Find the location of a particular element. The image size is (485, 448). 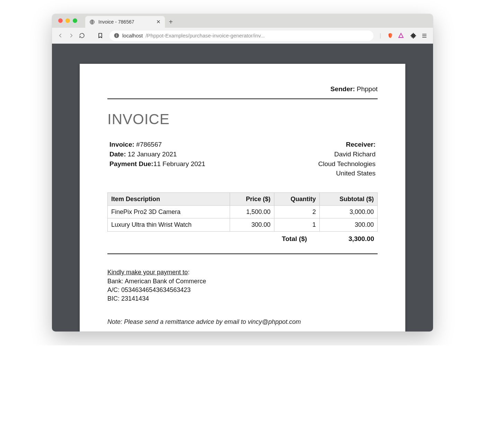

due-value: 11 February 2021 is located at coordinates (179, 164).